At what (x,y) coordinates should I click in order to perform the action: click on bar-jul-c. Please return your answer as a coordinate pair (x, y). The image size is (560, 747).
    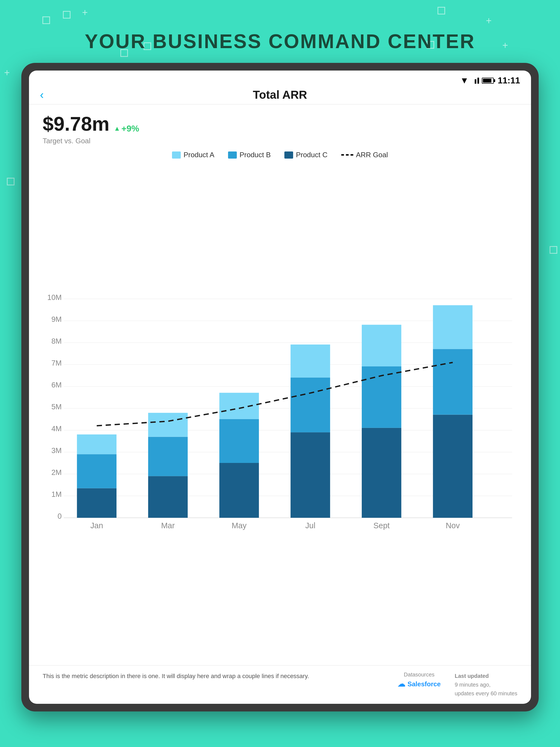
    Looking at the image, I should click on (311, 475).